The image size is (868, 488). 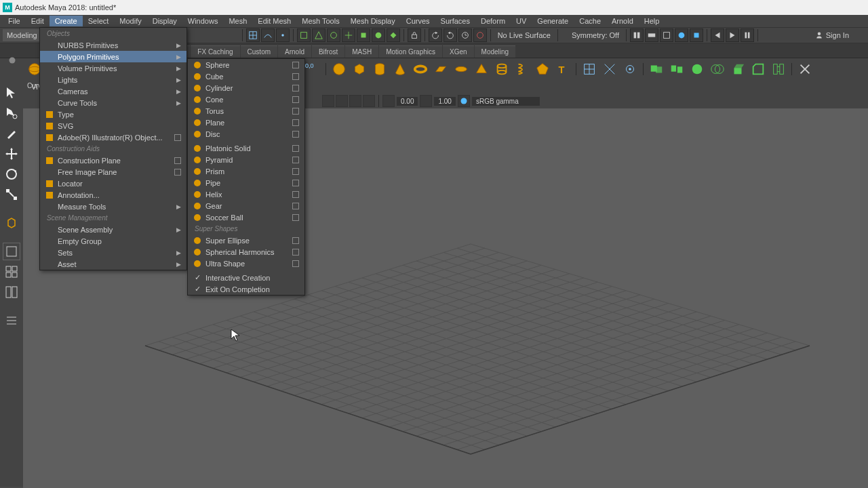 What do you see at coordinates (113, 229) in the screenshot?
I see `menu-item-scene-assembly: Scene Assembly▶` at bounding box center [113, 229].